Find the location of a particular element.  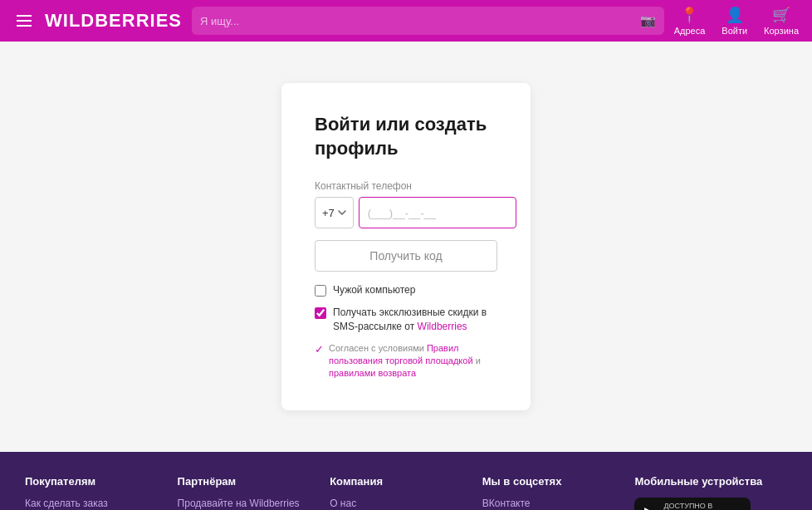

footer-link-how-to-order: Как сделать заказ is located at coordinates (101, 503).